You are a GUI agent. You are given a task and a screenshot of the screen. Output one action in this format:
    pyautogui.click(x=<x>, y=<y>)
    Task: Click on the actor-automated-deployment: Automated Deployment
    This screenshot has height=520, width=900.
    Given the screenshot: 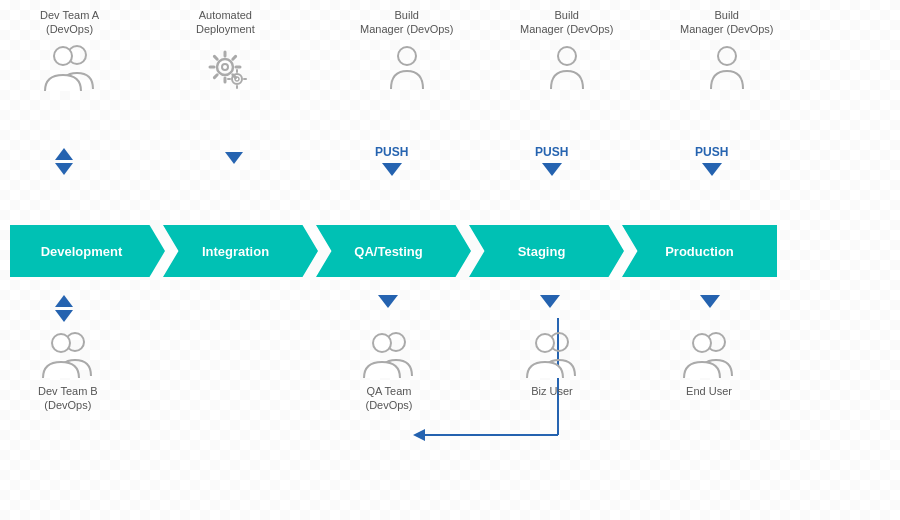 What is the action you would take?
    pyautogui.click(x=226, y=50)
    